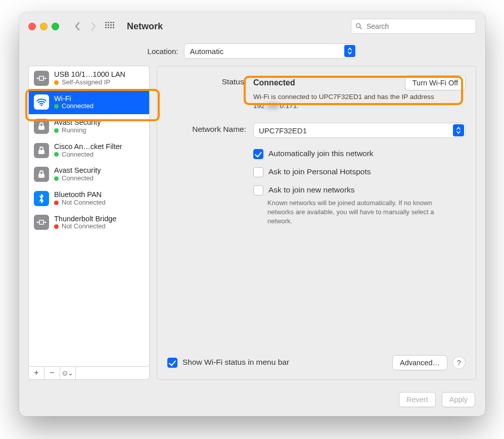 Image resolution: width=504 pixels, height=439 pixels. Describe the element at coordinates (252, 26) in the screenshot. I see `titlebar: Network` at that location.